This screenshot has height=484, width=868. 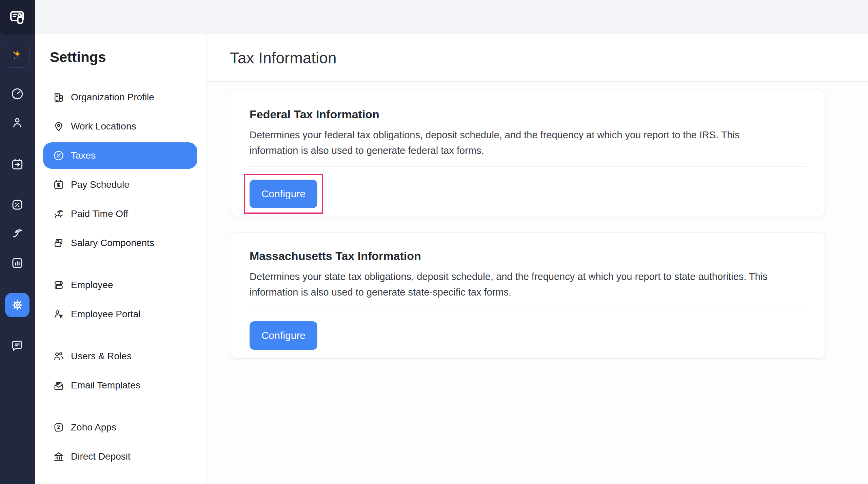 I want to click on rail-item-dashboard, so click(x=17, y=94).